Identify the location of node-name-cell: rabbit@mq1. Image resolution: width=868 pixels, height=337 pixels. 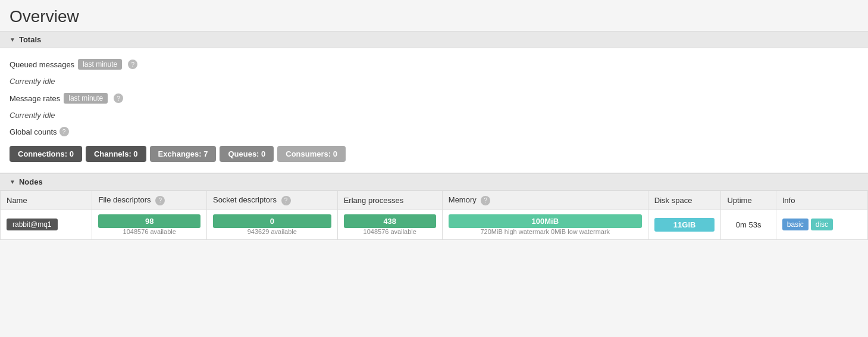
(46, 224).